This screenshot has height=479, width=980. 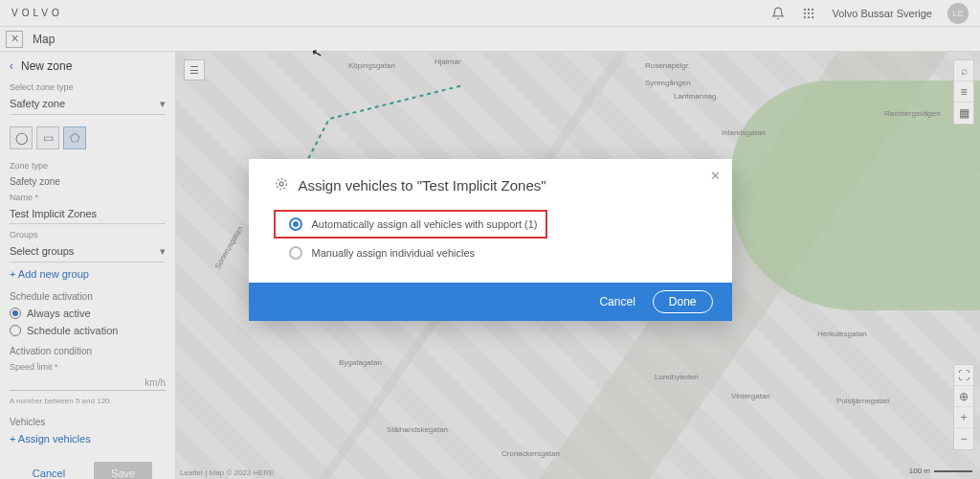 What do you see at coordinates (616, 302) in the screenshot?
I see `modal-cancel-button: Cancel` at bounding box center [616, 302].